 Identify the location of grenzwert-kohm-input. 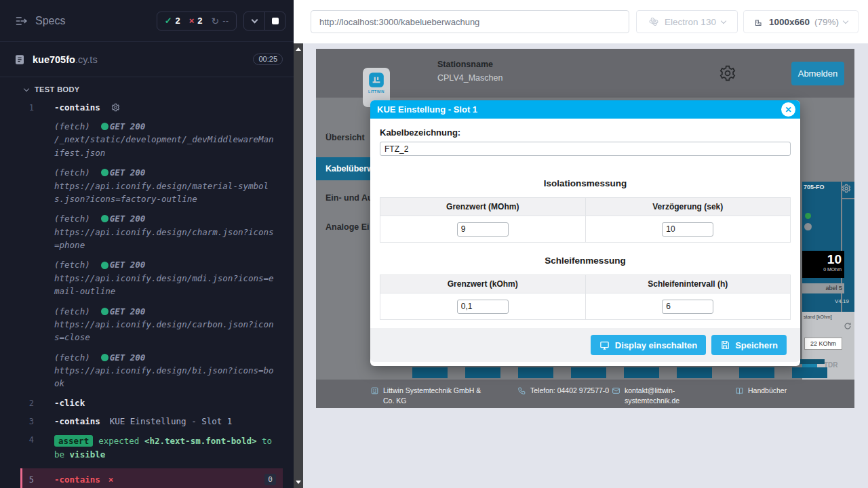
(483, 306).